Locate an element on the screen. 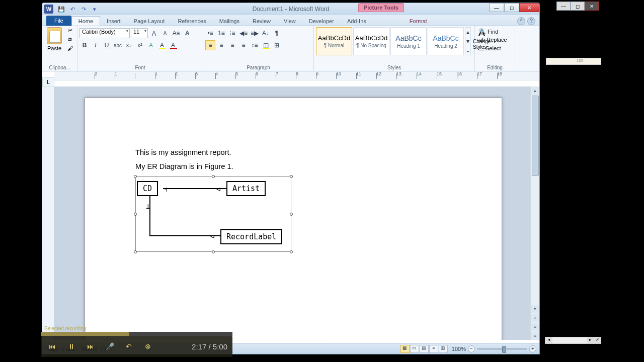 The height and width of the screenshot is (362, 644). numbering-button: 1≡ is located at coordinates (221, 33).